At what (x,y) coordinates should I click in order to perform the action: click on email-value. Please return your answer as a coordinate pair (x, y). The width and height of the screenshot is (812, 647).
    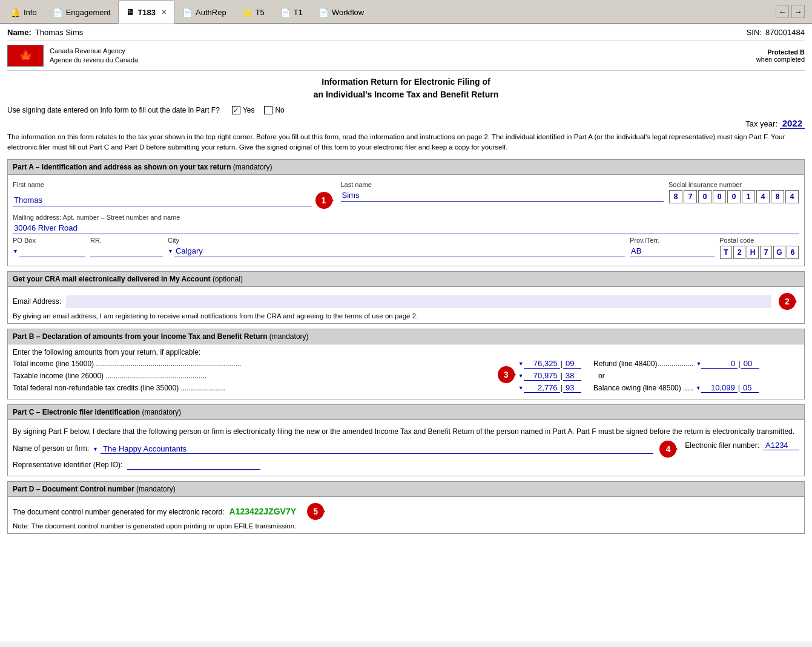
    Looking at the image, I should click on (419, 301).